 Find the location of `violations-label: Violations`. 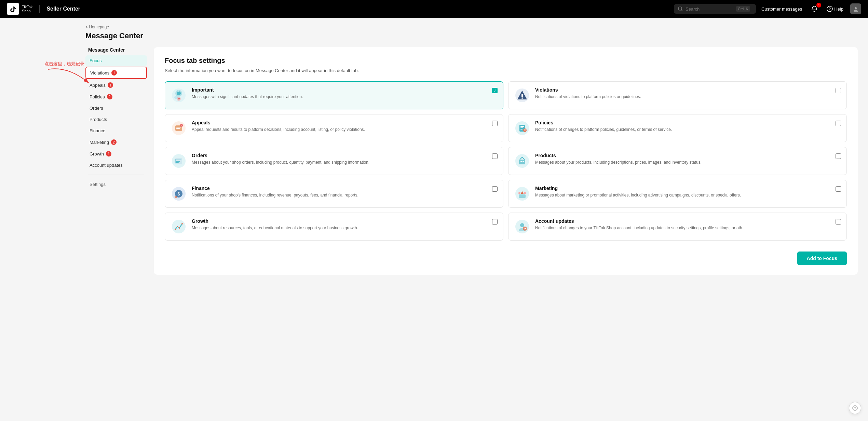

violations-label: Violations is located at coordinates (100, 73).